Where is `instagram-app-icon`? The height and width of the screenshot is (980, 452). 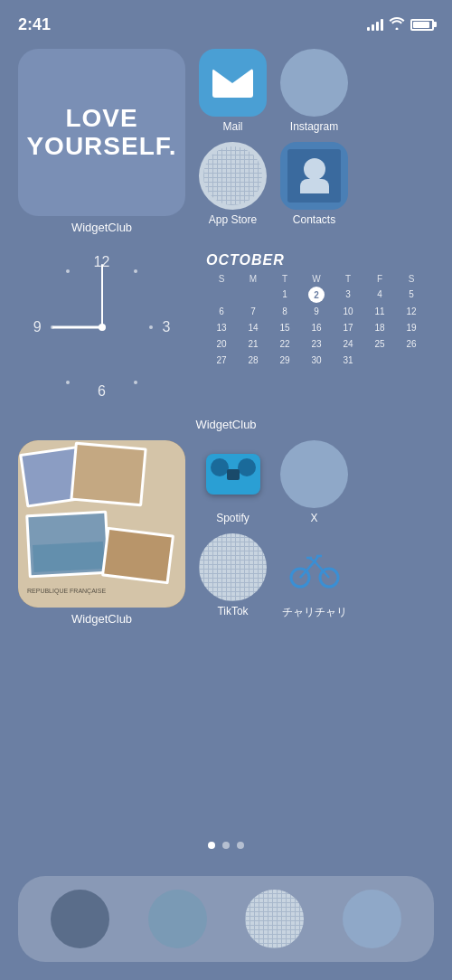
instagram-app-icon is located at coordinates (315, 83).